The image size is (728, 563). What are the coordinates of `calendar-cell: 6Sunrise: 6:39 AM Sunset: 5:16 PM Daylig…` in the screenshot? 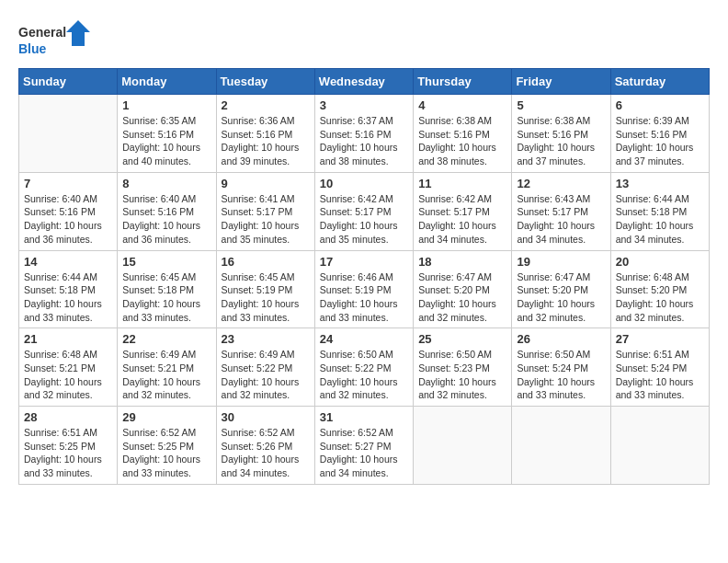 It's located at (660, 134).